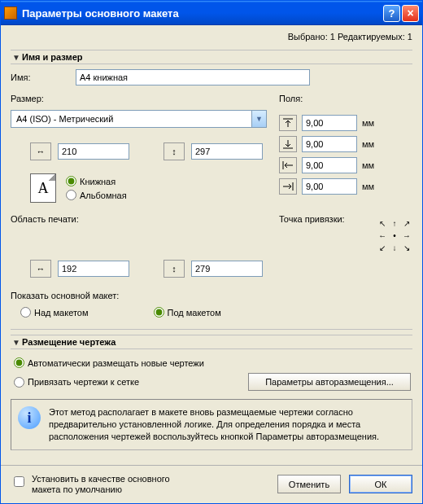  What do you see at coordinates (227, 425) in the screenshot?
I see `info-text: Этот метод располагает в макете вновь ра…` at bounding box center [227, 425].